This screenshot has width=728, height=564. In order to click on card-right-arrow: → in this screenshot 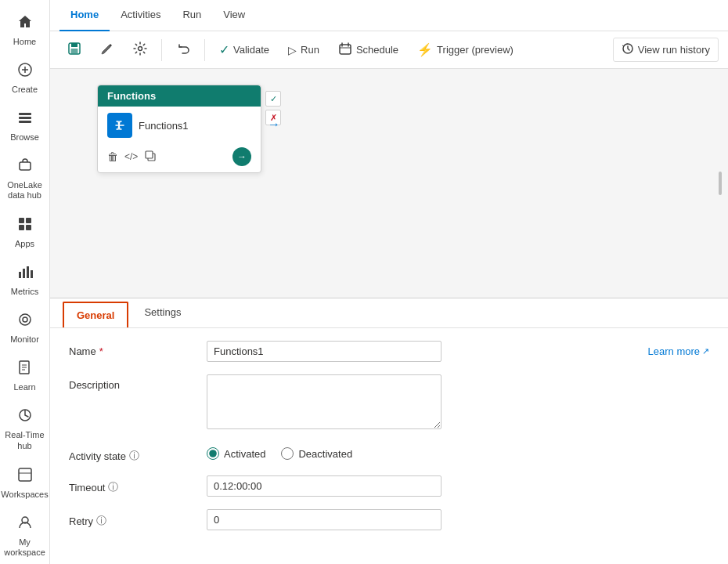, I will do `click(274, 125)`.